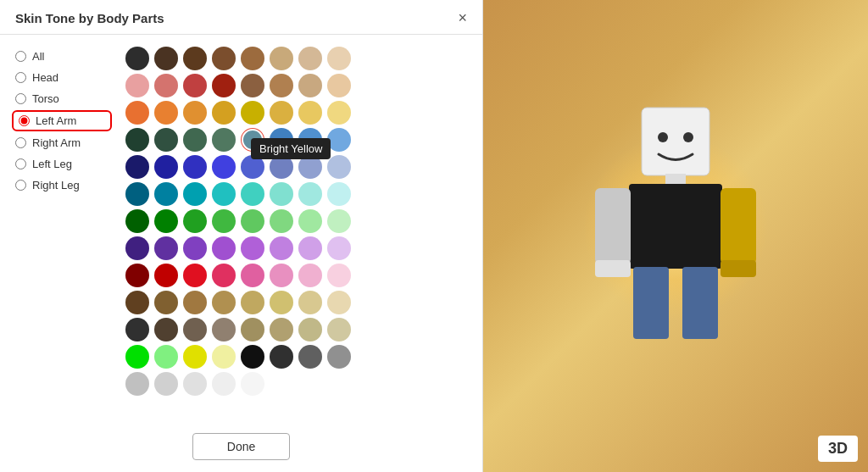 The height and width of the screenshot is (472, 868). What do you see at coordinates (241, 447) in the screenshot?
I see `done-button: Done` at bounding box center [241, 447].